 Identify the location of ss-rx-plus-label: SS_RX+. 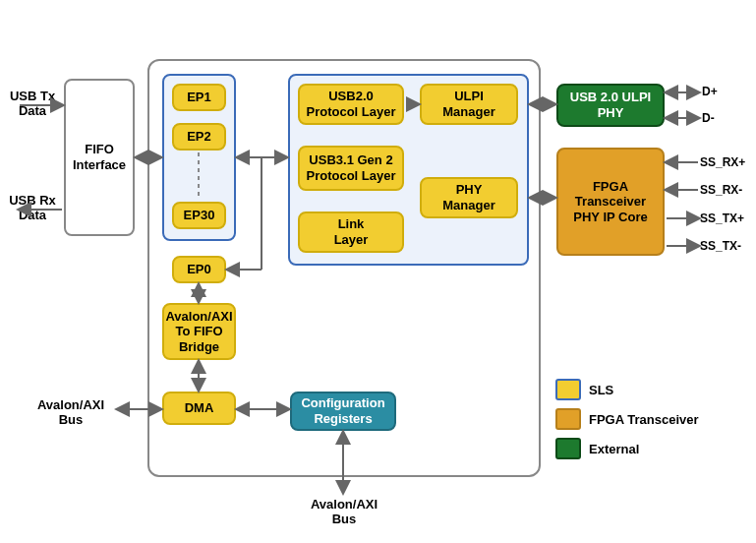
(723, 162).